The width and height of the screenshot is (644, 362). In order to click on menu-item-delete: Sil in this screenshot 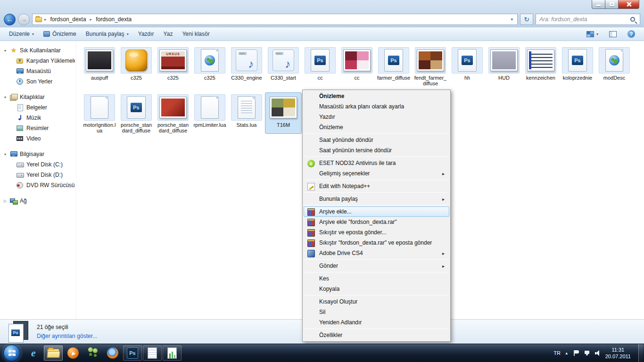, I will do `click(376, 312)`.